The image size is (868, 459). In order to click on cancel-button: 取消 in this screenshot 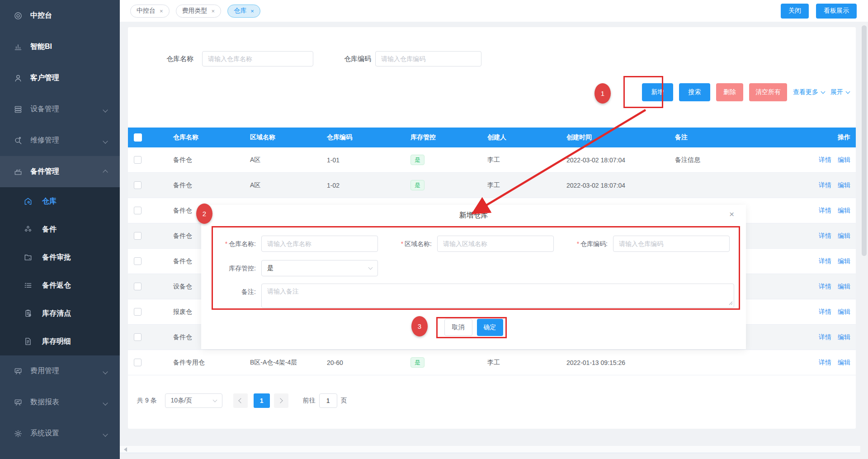, I will do `click(458, 327)`.